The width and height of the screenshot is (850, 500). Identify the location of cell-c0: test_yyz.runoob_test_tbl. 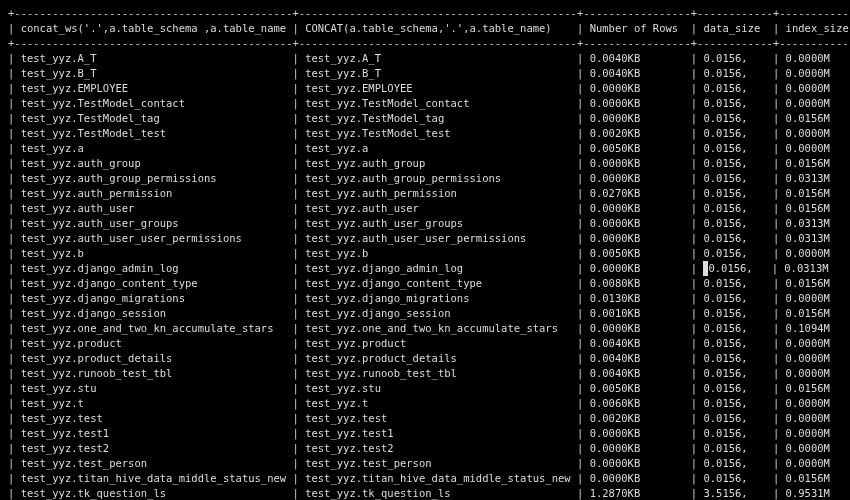
(154, 374).